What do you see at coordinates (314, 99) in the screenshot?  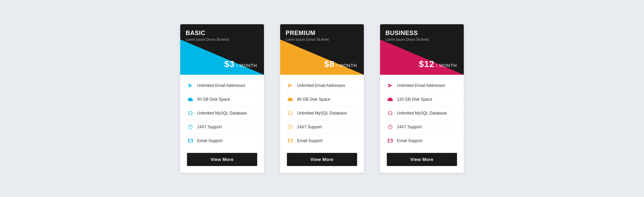 I see `feature-text: 80 GB Disk Space` at bounding box center [314, 99].